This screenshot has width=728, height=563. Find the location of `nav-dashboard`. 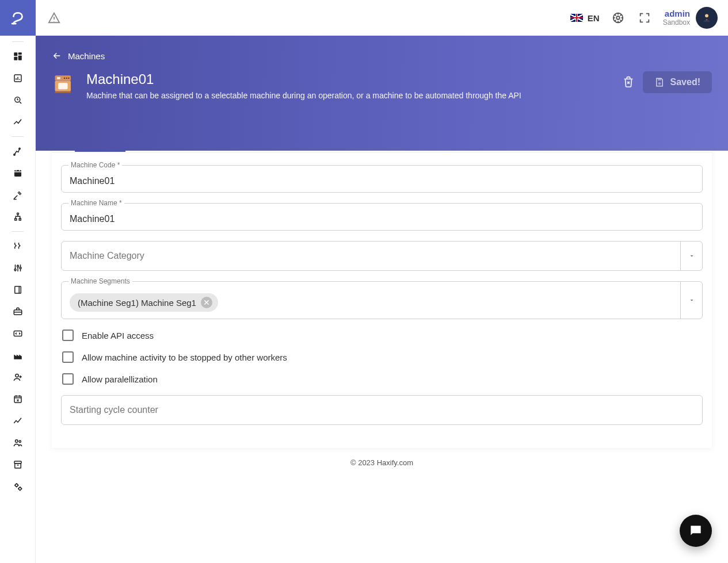

nav-dashboard is located at coordinates (17, 56).